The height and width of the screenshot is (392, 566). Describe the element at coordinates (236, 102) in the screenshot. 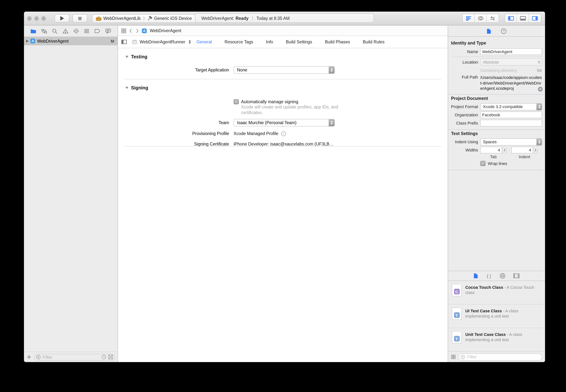

I see `auto-manage-signing-checkbox: ✓` at that location.